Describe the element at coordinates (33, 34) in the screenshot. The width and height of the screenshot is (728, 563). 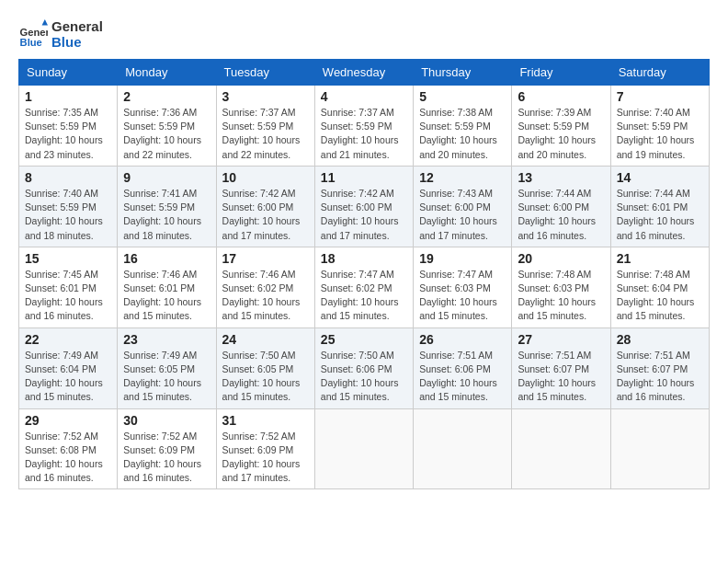
I see `logo-icon: General Blue` at that location.